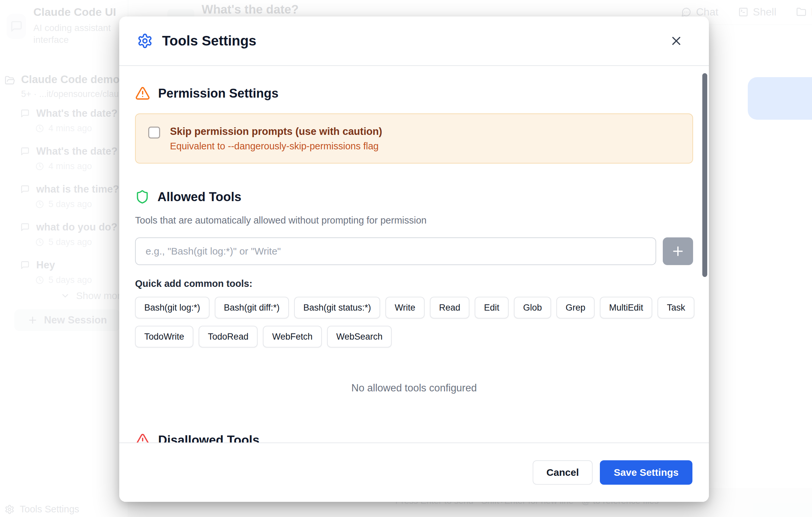 This screenshot has width=812, height=517. What do you see at coordinates (676, 41) in the screenshot?
I see `close-icon` at bounding box center [676, 41].